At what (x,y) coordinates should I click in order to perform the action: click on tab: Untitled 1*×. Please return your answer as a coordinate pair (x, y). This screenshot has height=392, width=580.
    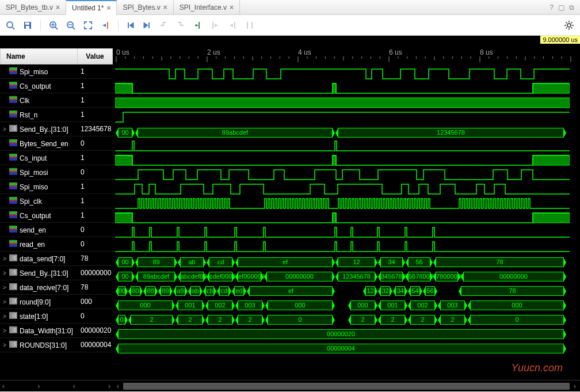
    Looking at the image, I should click on (91, 7).